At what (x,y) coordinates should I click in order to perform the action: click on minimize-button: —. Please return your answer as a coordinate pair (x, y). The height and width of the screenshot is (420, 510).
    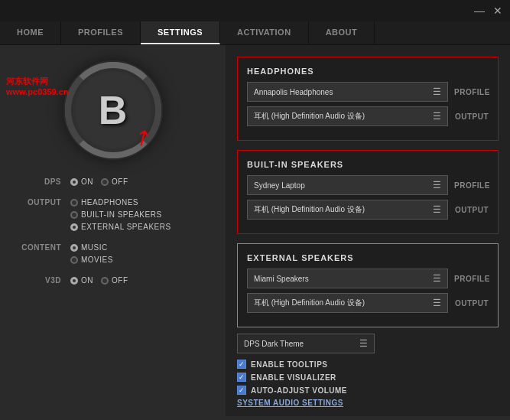
    Looking at the image, I should click on (479, 11).